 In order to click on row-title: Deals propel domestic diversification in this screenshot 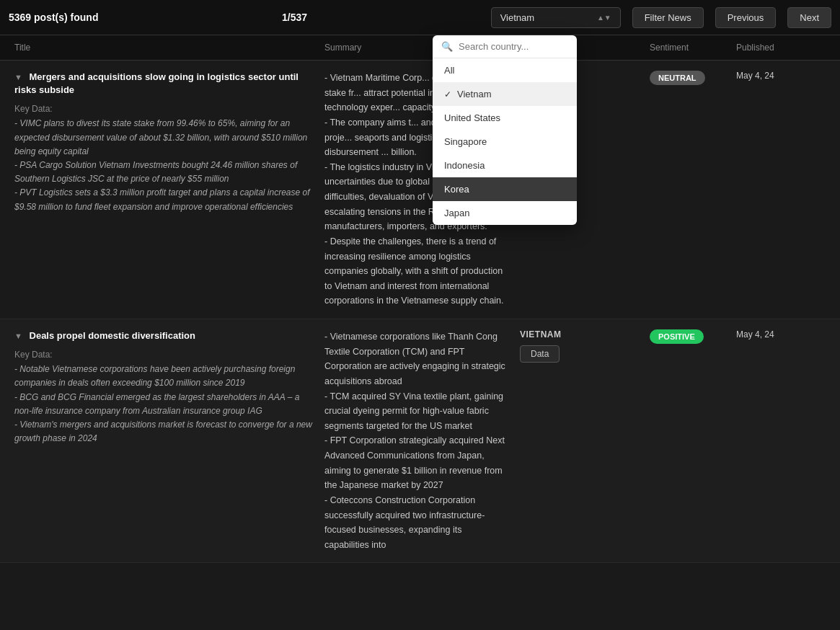, I will do `click(112, 336)`.